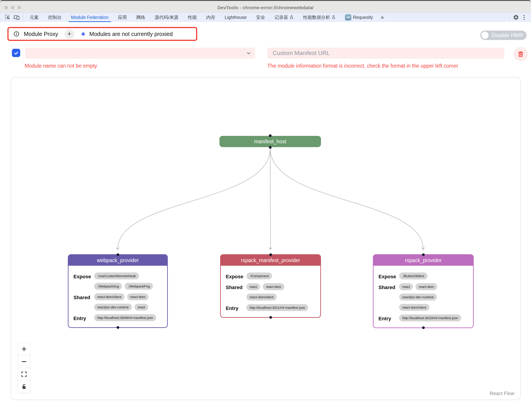 The width and height of the screenshot is (531, 420). What do you see at coordinates (382, 17) in the screenshot?
I see `more-tabs-button: »` at bounding box center [382, 17].